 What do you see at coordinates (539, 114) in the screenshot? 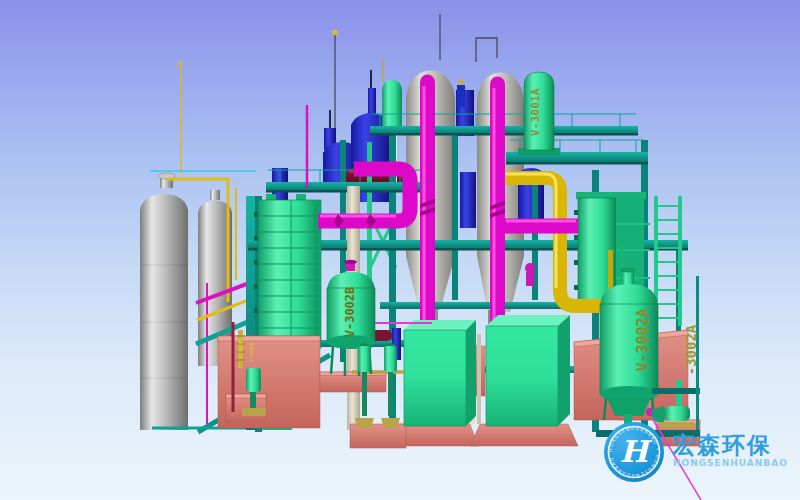
I see `column-v3001a: V-3001A` at bounding box center [539, 114].